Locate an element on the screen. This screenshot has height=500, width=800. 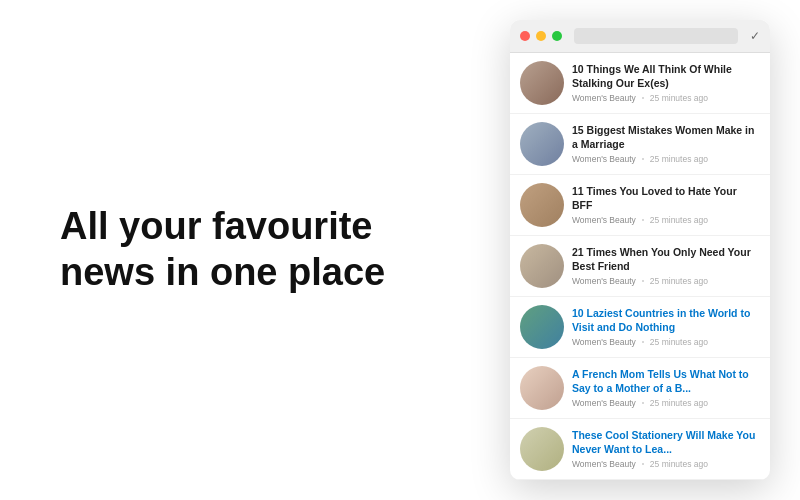
news-content: 11 Times You Loved to Hate Your BFF Wome… is located at coordinates (666, 205).